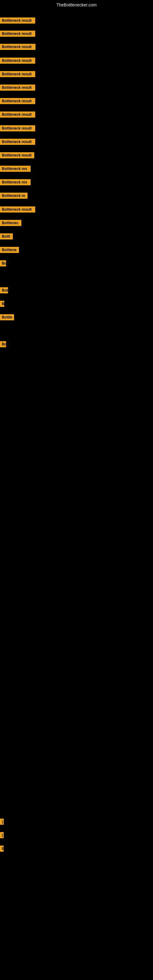 This screenshot has width=153, height=980. What do you see at coordinates (10, 250) in the screenshot?
I see `bottleneck-badge: Bottlene` at bounding box center [10, 250].